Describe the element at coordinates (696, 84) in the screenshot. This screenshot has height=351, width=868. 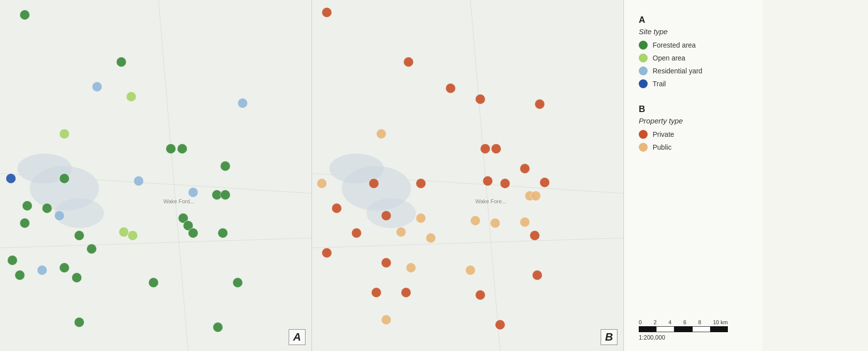
I see `legend-item-trail: Trail` at that location.